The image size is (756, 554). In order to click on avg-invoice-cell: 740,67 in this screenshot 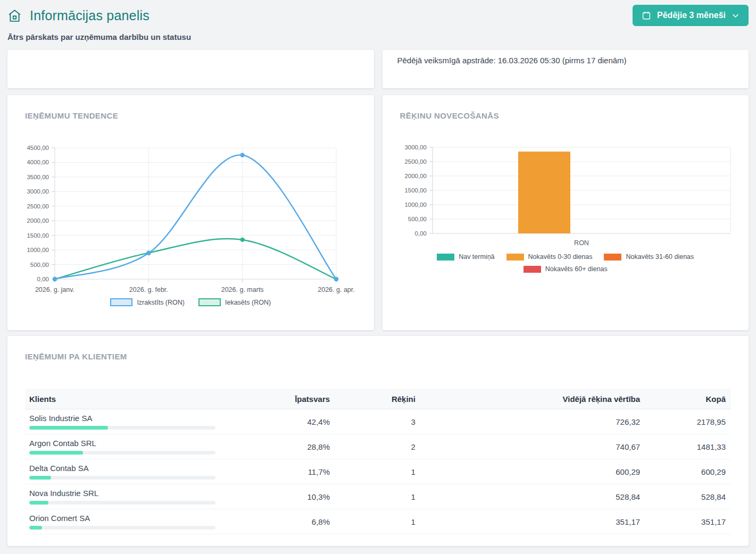, I will do `click(533, 447)`.